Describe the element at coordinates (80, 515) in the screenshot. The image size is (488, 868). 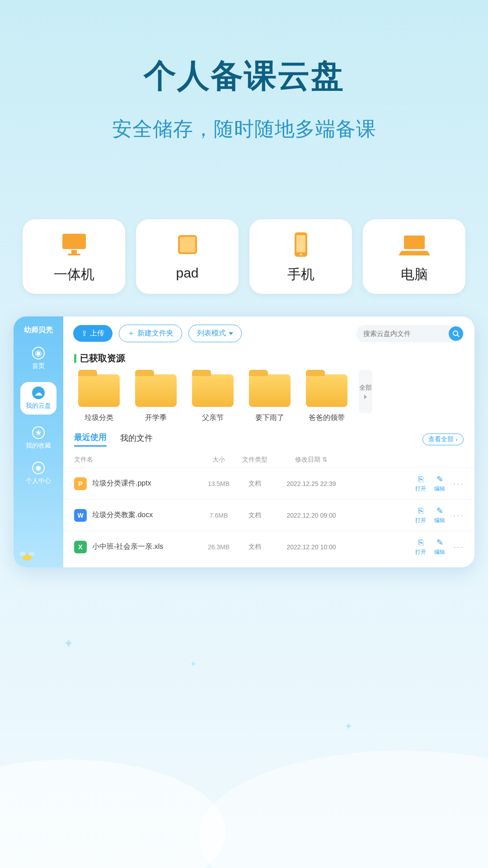
I see `file-type-icon: W` at that location.